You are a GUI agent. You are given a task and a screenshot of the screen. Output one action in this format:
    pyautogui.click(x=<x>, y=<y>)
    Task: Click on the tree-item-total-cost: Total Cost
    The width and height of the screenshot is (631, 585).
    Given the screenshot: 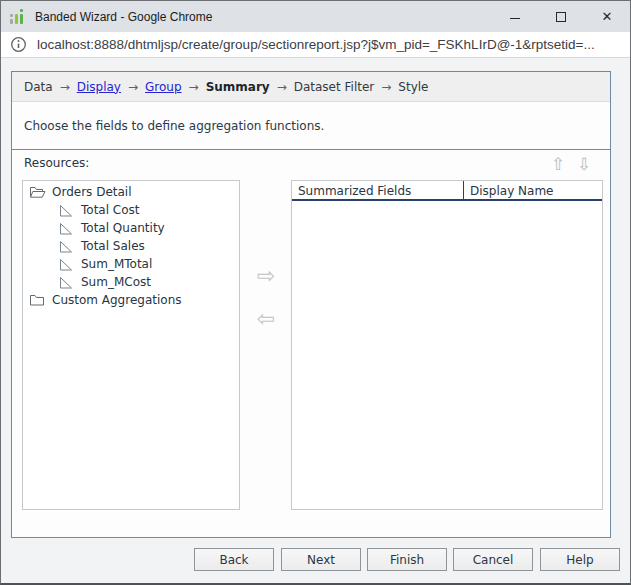 What is the action you would take?
    pyautogui.click(x=131, y=210)
    